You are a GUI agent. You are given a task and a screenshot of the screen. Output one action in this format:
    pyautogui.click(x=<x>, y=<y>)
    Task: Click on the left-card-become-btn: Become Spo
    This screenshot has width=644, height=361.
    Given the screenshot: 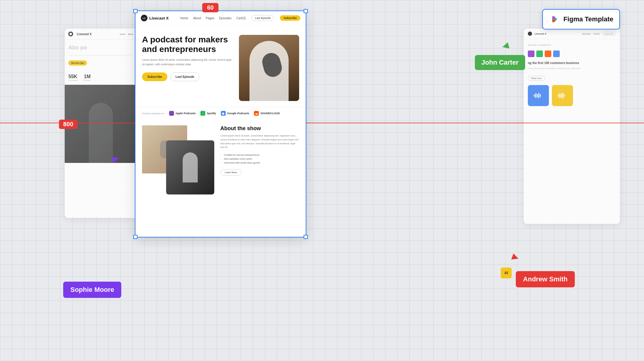 What is the action you would take?
    pyautogui.click(x=78, y=63)
    